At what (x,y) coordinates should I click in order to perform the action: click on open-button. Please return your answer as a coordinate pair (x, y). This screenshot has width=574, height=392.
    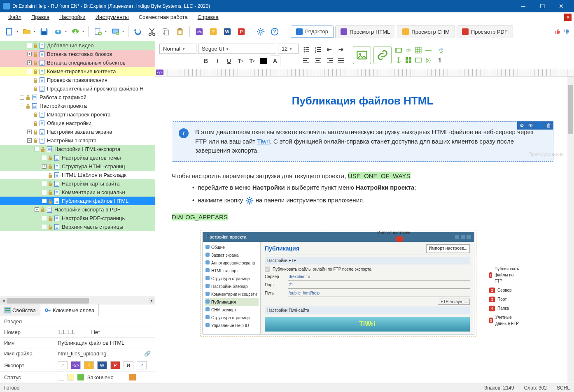
    Looking at the image, I should click on (27, 32).